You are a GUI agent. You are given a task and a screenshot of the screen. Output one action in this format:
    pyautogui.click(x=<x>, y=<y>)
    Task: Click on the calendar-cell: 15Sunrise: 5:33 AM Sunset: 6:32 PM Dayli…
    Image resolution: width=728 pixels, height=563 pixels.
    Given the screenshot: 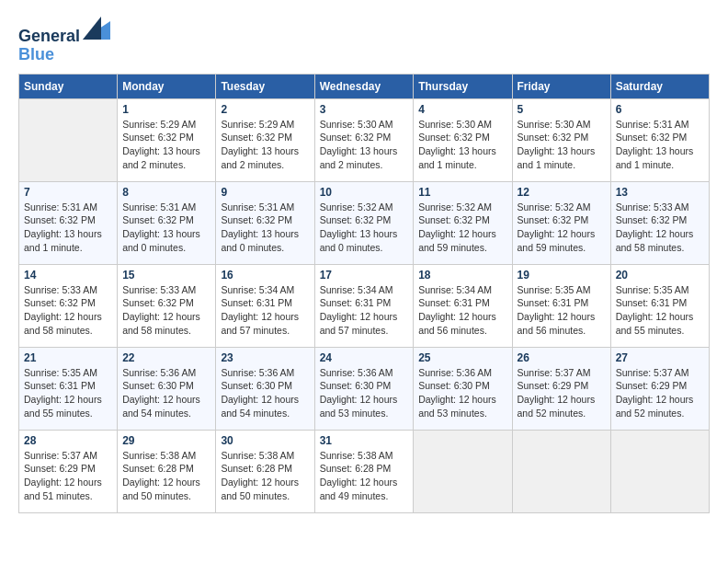 What is the action you would take?
    pyautogui.click(x=167, y=305)
    